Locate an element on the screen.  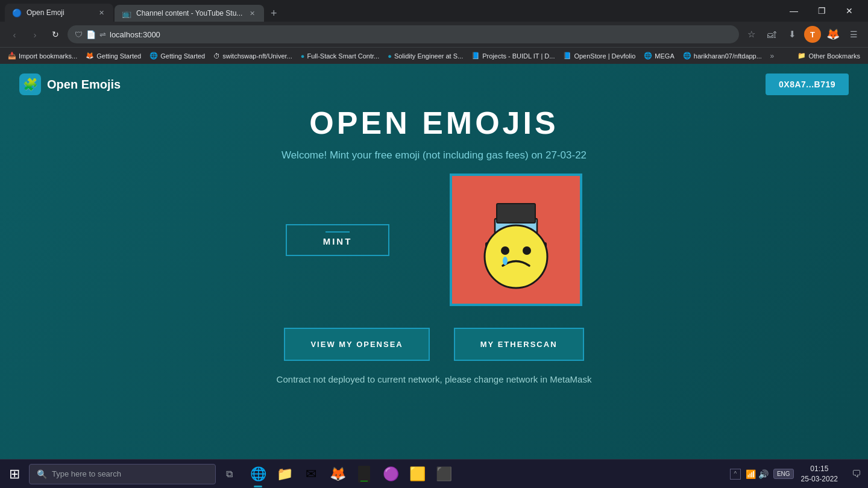
view-opensea-button: VIEW MY OPENSEA is located at coordinates (357, 345).